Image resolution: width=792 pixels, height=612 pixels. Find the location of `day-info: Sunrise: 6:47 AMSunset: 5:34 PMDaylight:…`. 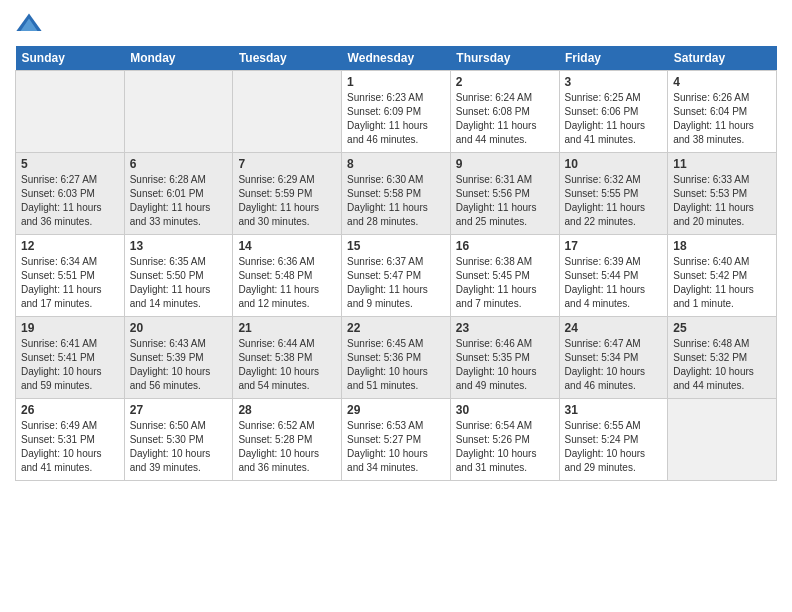

day-info: Sunrise: 6:47 AMSunset: 5:34 PMDaylight:… is located at coordinates (614, 365).